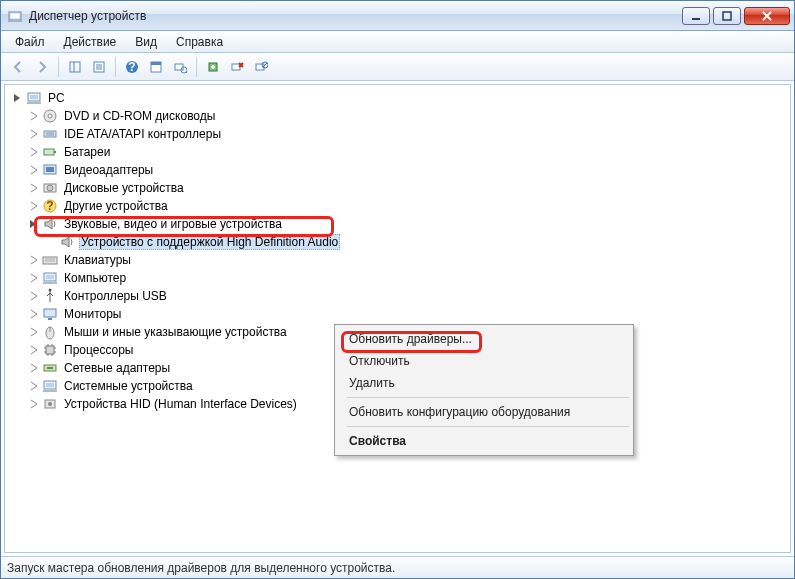  What do you see at coordinates (132, 67) in the screenshot?
I see `toolbar-help-button: ?` at bounding box center [132, 67].